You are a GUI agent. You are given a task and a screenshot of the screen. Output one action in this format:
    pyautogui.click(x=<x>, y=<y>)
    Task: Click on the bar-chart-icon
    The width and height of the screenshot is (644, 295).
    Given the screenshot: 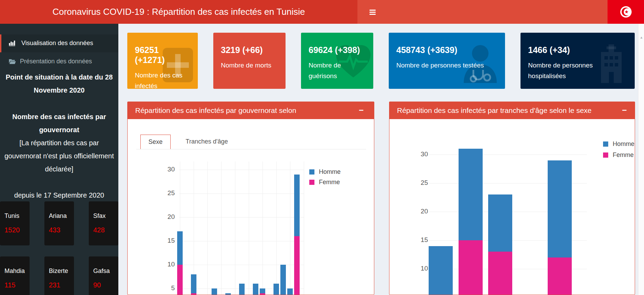 What is the action you would take?
    pyautogui.click(x=12, y=44)
    